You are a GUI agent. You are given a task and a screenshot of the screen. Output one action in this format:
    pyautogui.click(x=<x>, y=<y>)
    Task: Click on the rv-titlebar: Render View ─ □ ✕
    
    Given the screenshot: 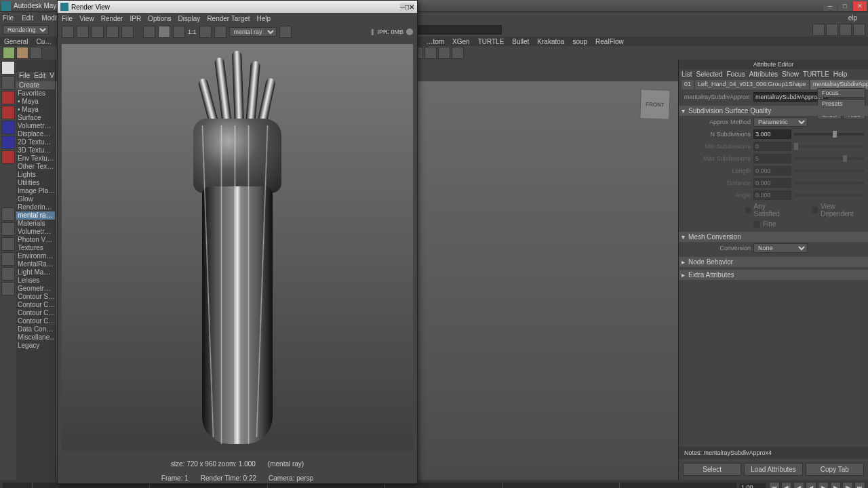 What is the action you would take?
    pyautogui.click(x=237, y=7)
    